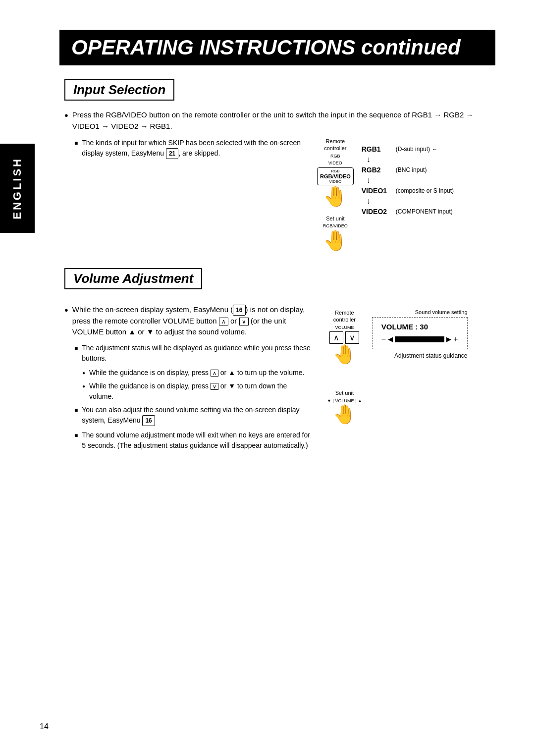 The width and height of the screenshot is (535, 756). I want to click on volume-up-sub: While the guidance is on display, press …, so click(188, 373).